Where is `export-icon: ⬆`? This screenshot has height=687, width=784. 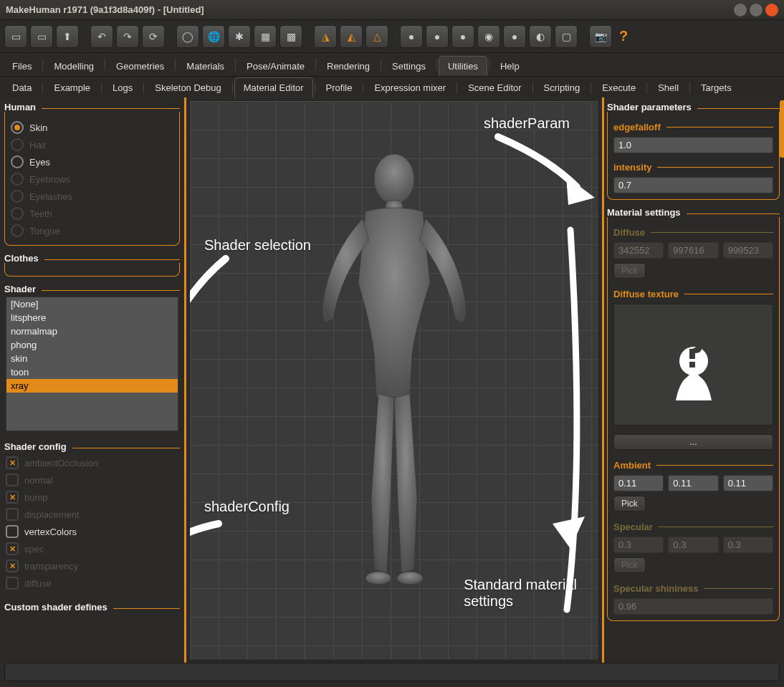
export-icon: ⬆ is located at coordinates (67, 37).